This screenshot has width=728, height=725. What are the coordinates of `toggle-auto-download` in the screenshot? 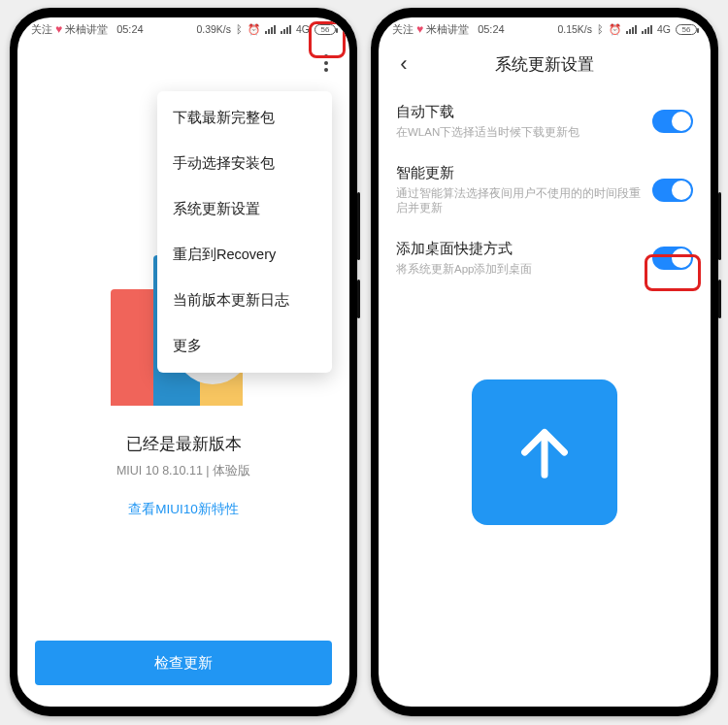 It's located at (673, 121).